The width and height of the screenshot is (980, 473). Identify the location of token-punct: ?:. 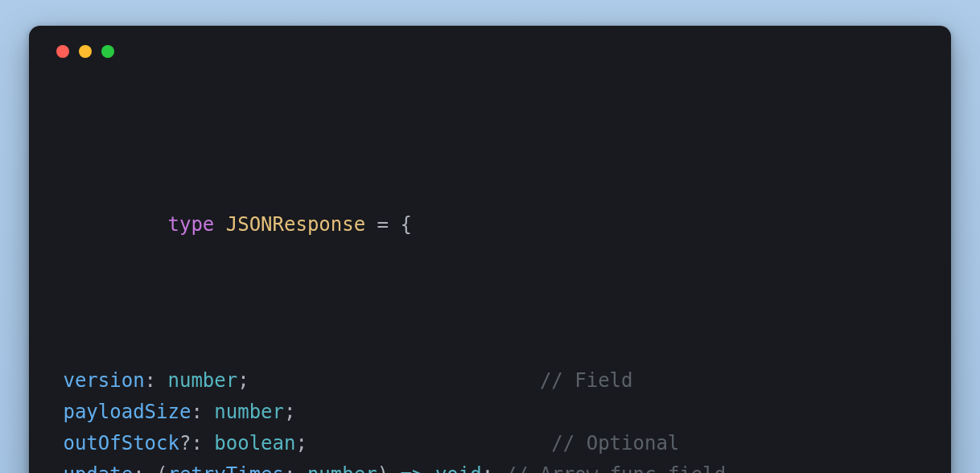
(196, 443).